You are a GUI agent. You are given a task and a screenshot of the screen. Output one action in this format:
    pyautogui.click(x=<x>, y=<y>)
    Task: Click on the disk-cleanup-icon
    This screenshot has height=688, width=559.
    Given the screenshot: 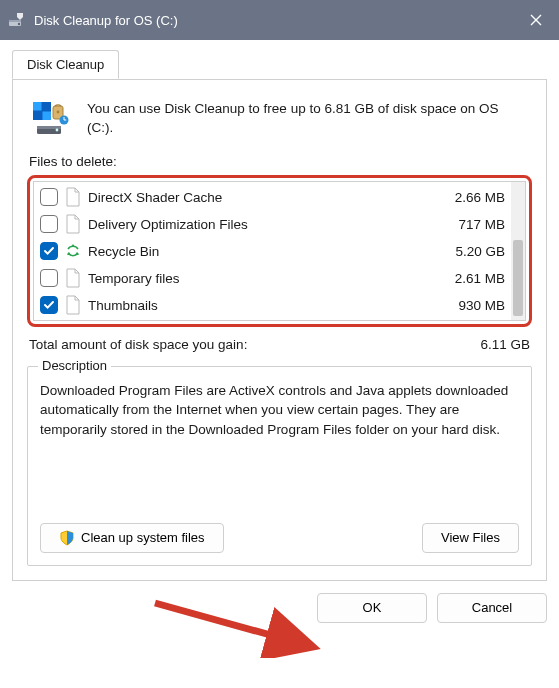 What is the action you would take?
    pyautogui.click(x=17, y=20)
    